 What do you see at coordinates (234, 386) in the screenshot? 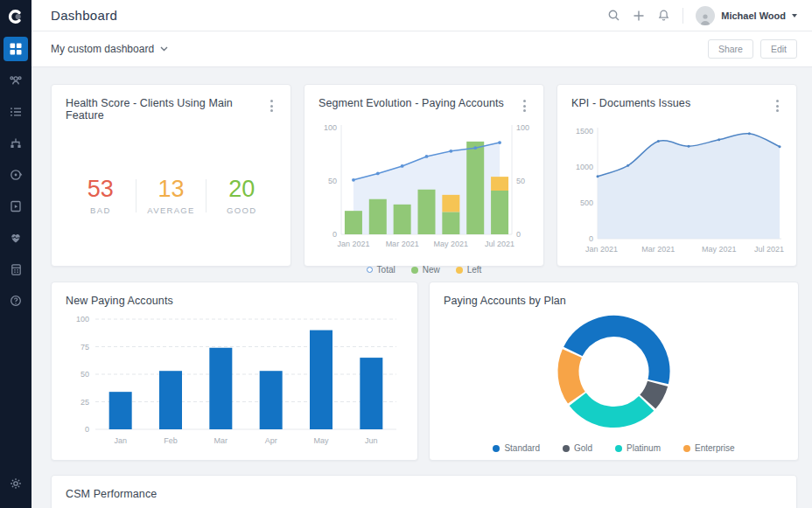
I see `new-paying-accounts-chart: 0255075100JanFebMarAprMayJun` at bounding box center [234, 386].